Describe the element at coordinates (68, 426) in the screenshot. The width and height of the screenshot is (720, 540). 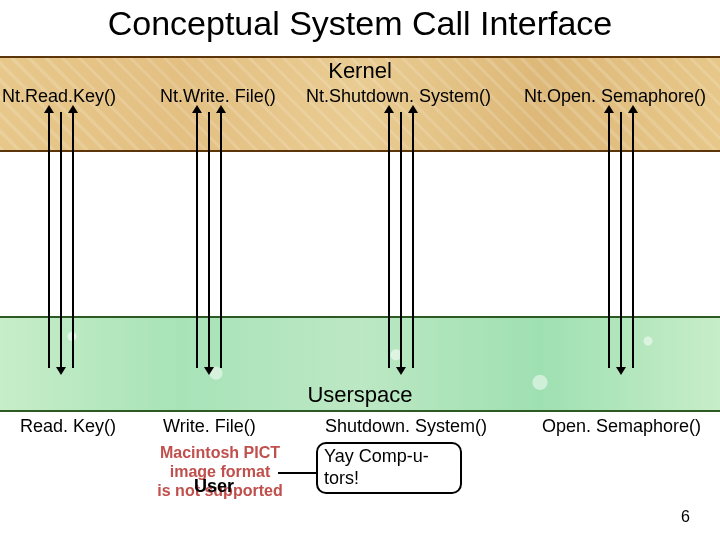
I see `user-api-0: Read. Key()` at that location.